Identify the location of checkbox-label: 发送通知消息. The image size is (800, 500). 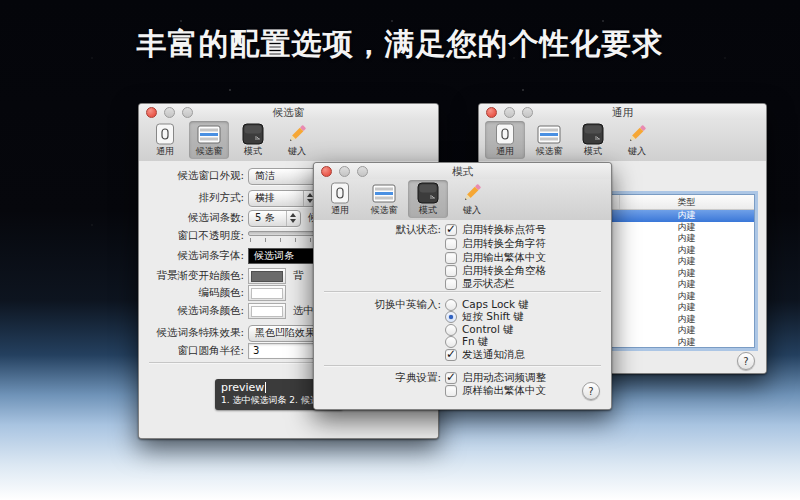
(494, 355).